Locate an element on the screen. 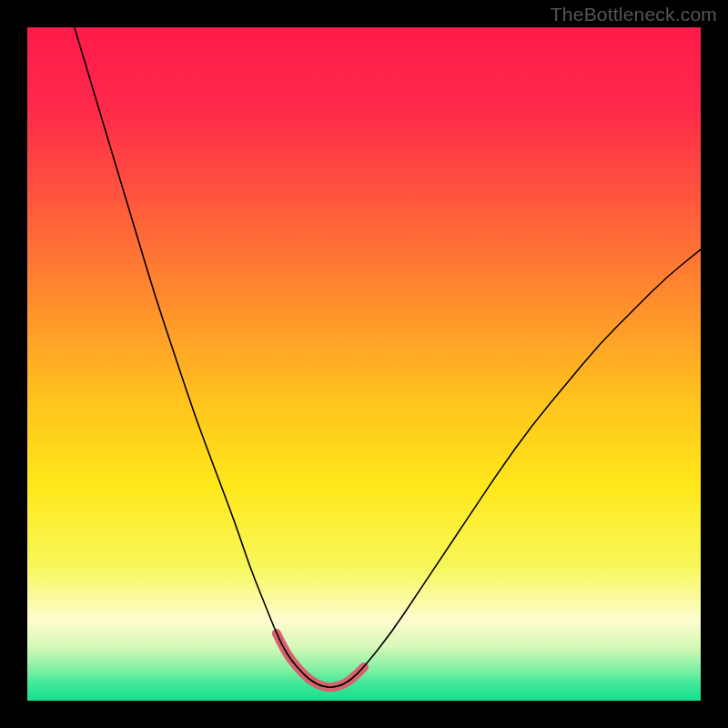 This screenshot has height=728, width=728. watermark-text: TheBottleneck.com is located at coordinates (633, 15).